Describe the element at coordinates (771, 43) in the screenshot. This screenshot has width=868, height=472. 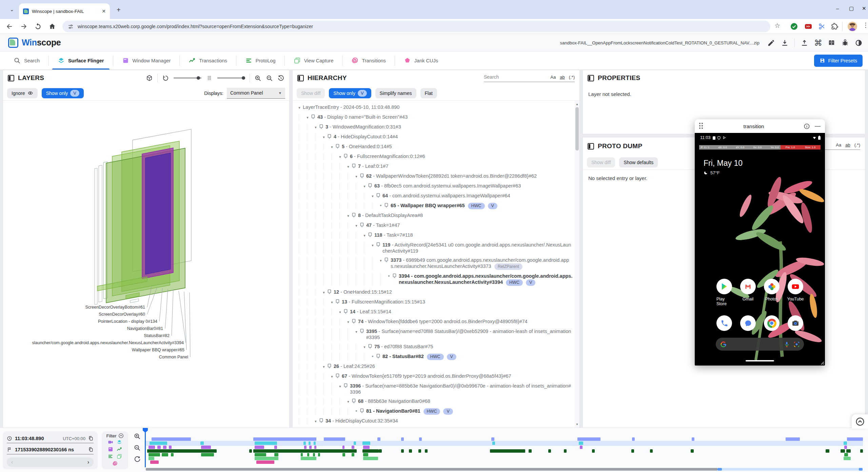
I see `edit-trace-icon` at that location.